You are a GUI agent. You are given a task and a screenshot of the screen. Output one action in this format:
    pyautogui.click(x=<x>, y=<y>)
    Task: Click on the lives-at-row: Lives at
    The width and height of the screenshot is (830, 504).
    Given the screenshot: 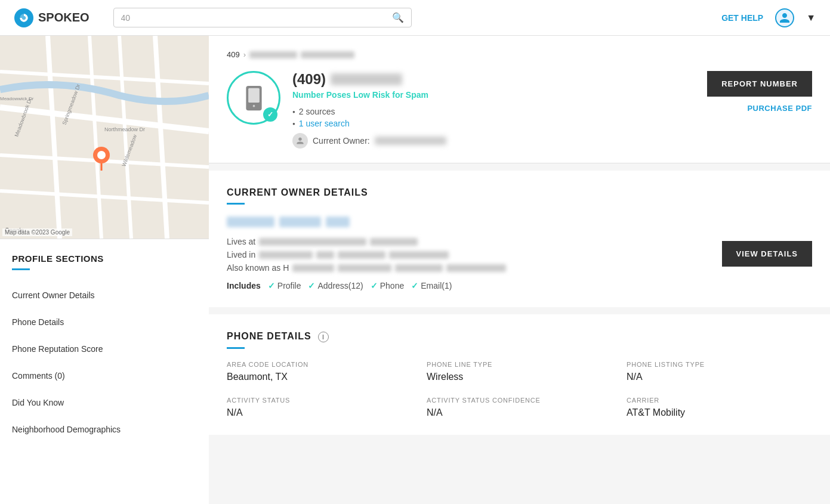 What is the action you would take?
    pyautogui.click(x=474, y=242)
    